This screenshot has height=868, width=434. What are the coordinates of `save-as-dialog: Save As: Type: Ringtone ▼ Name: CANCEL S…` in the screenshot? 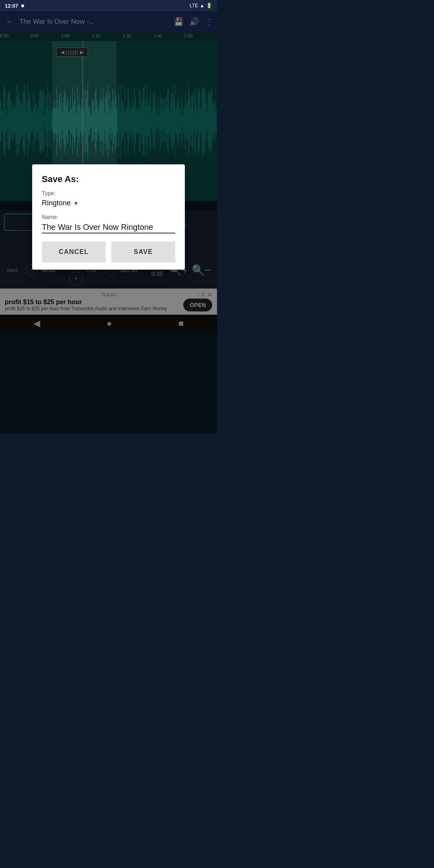 It's located at (108, 217).